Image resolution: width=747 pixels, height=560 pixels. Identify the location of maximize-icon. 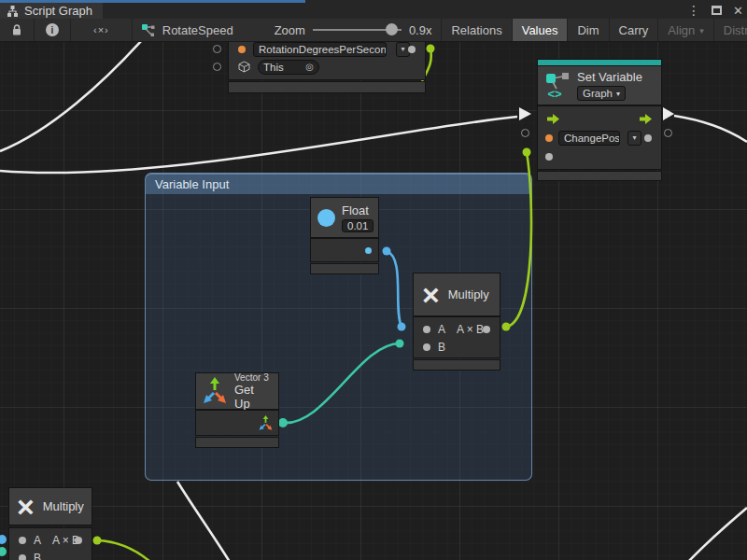
(717, 10).